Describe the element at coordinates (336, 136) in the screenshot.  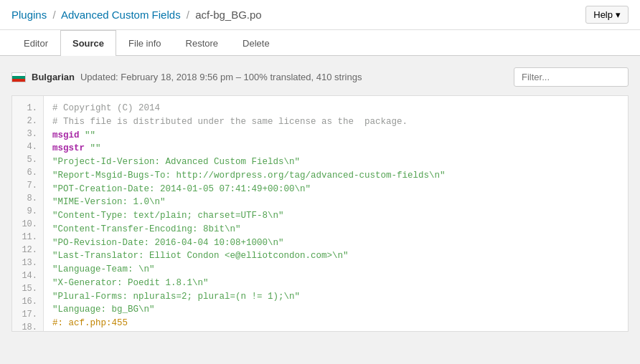
I see `code-line: msgid ""` at that location.